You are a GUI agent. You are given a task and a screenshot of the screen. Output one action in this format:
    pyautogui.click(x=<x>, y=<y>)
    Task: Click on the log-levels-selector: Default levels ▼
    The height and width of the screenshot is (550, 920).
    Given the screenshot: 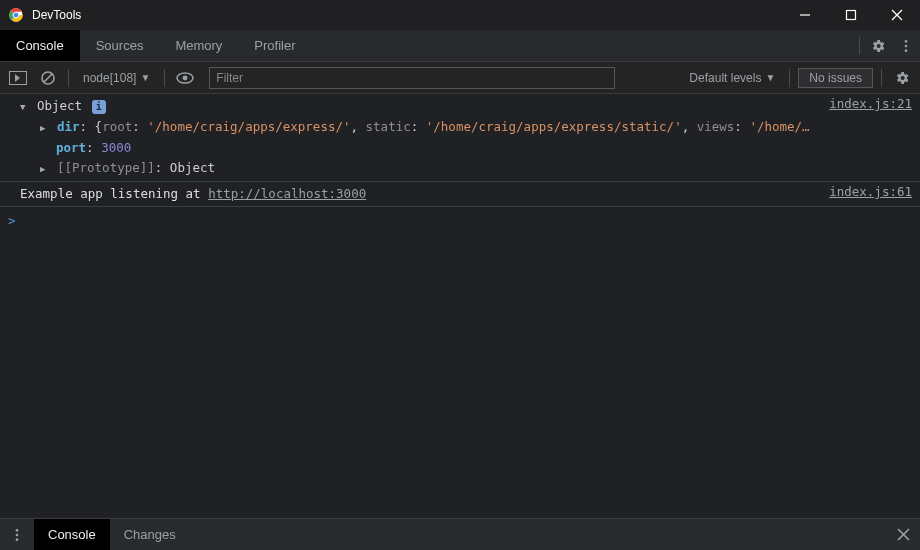 What is the action you would take?
    pyautogui.click(x=732, y=78)
    